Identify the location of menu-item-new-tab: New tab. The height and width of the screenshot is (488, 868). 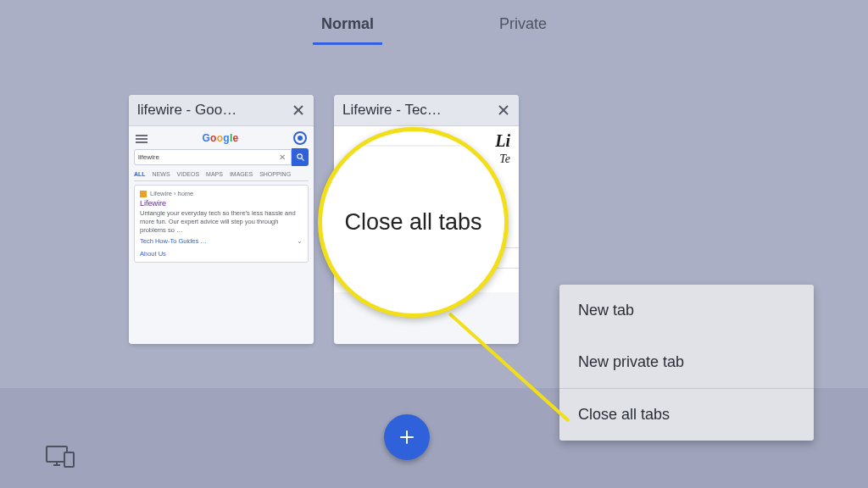
(687, 310).